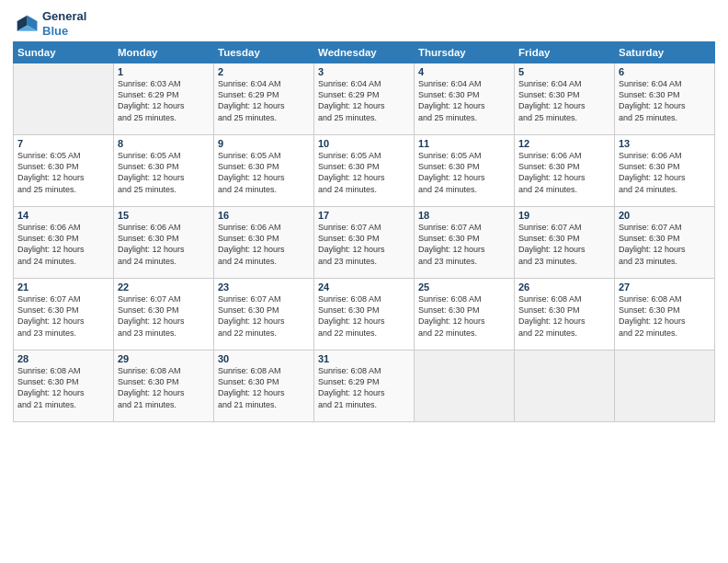 This screenshot has width=728, height=563. What do you see at coordinates (63, 287) in the screenshot?
I see `day-number: 21` at bounding box center [63, 287].